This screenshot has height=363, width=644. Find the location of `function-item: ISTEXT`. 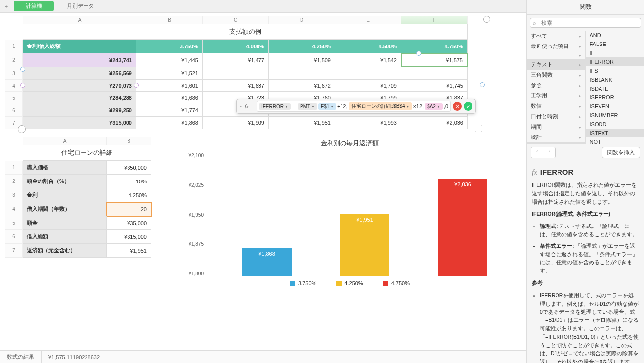

function-item: ISTEXT is located at coordinates (615, 133).